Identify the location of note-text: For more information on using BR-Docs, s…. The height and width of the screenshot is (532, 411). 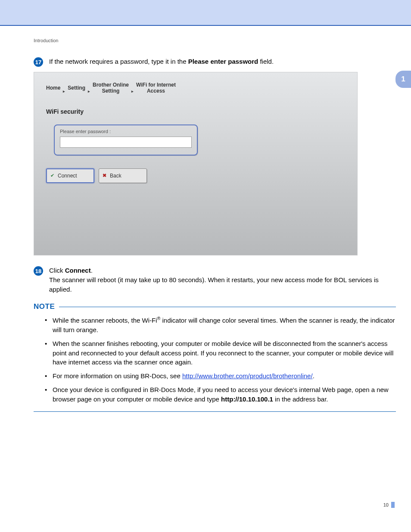
(117, 376).